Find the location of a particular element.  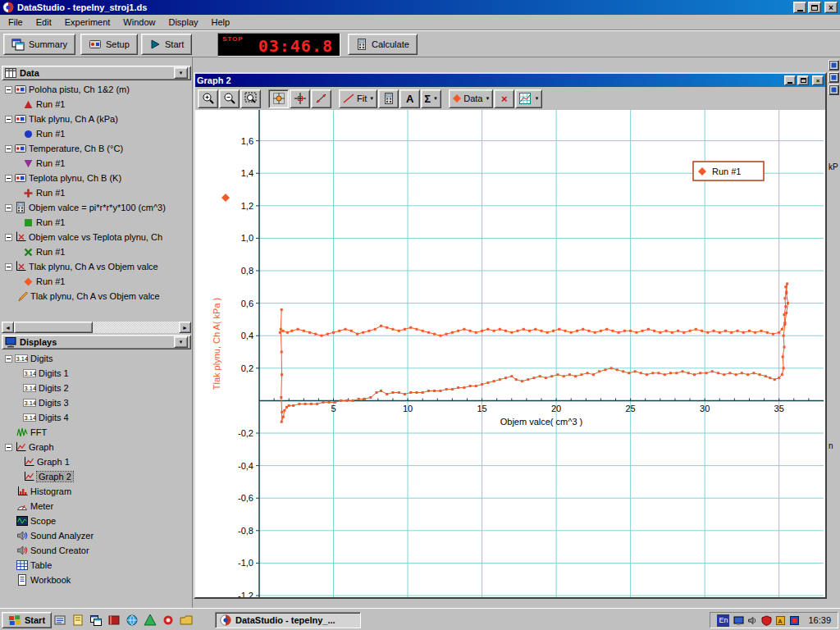

display-item-digits-2: 3.14Digits 2 is located at coordinates (97, 388).